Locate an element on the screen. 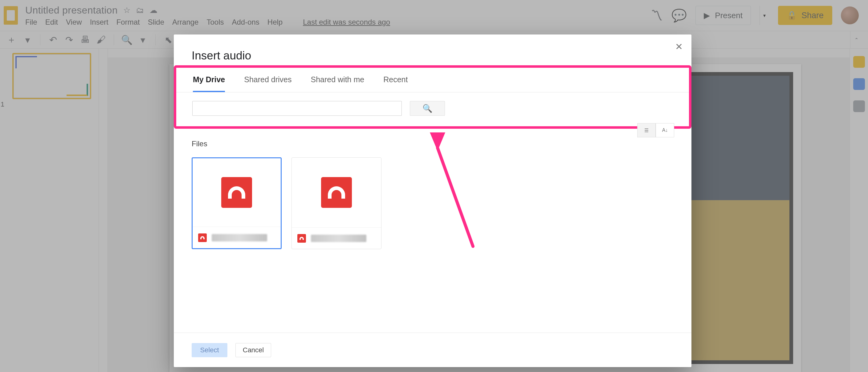  search-input is located at coordinates (297, 108).